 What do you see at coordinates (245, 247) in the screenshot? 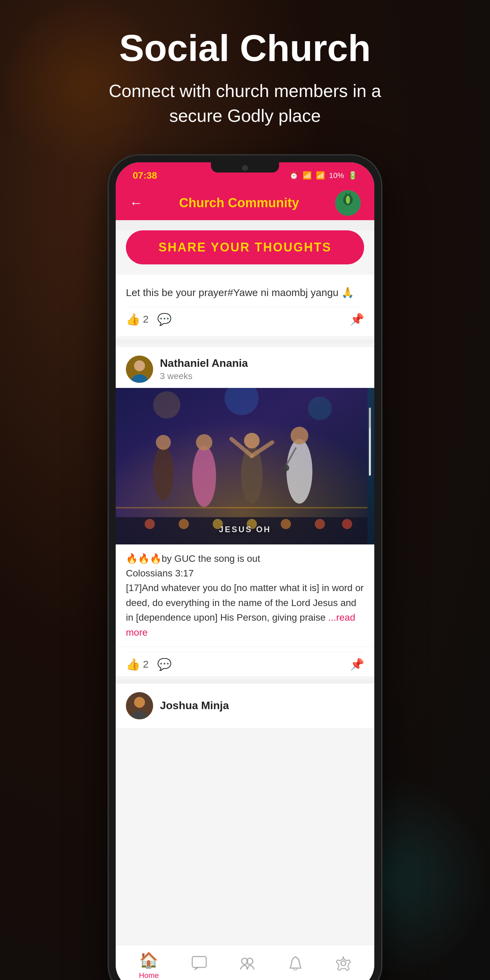
I see `share-thoughts-button: SHARE YOUR THOUGHTS` at bounding box center [245, 247].